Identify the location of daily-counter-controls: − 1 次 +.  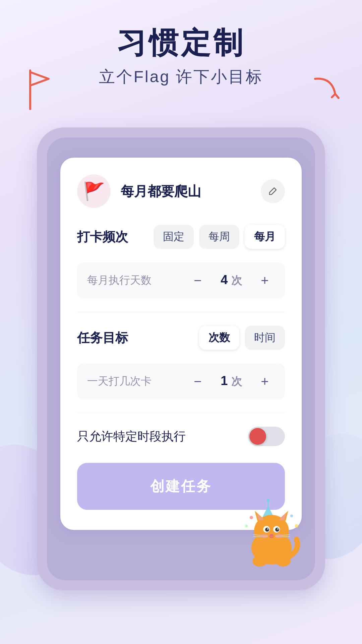
(231, 381).